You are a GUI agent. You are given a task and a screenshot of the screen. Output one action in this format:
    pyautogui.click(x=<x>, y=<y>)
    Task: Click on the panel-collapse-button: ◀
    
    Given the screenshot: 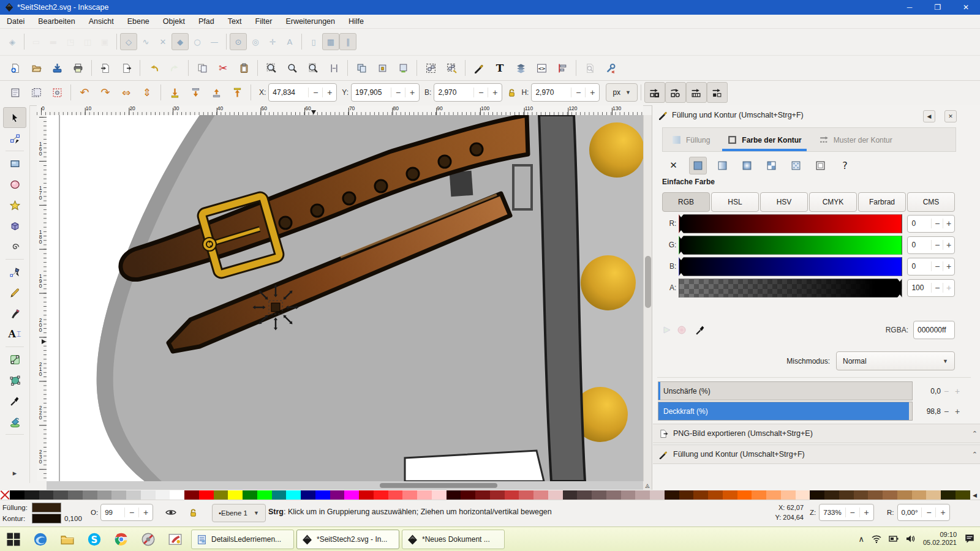 What is the action you would take?
    pyautogui.click(x=929, y=116)
    